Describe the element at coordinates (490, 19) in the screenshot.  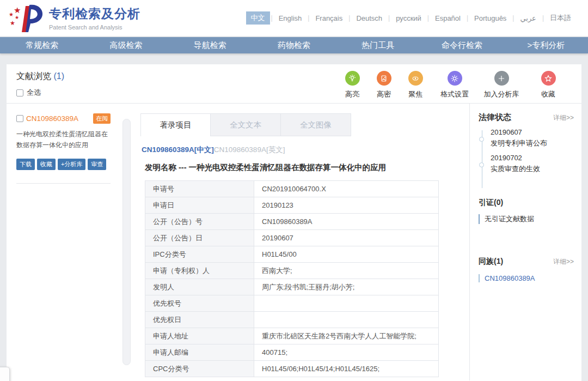
I see `lang-pt: Português` at that location.